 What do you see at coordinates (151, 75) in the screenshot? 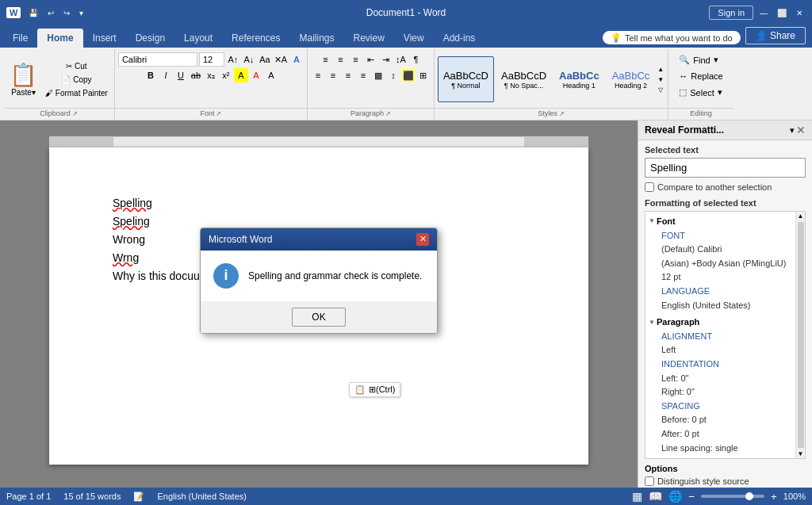
I see `bold-button: B` at bounding box center [151, 75].